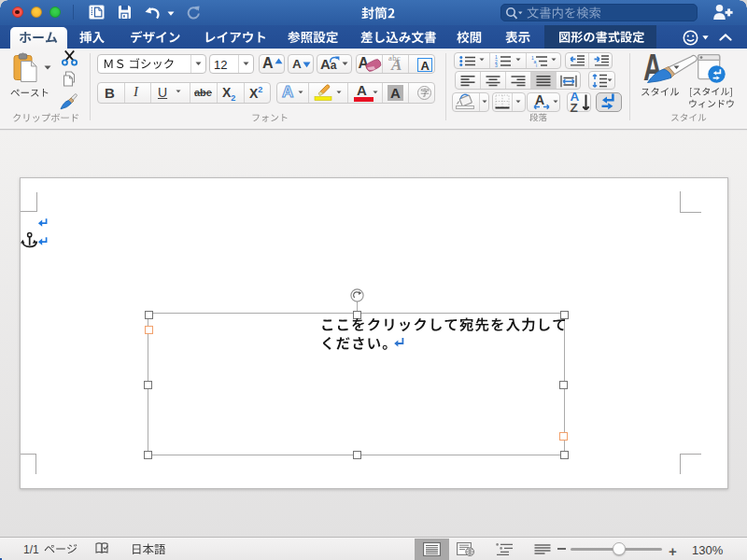  What do you see at coordinates (497, 65) in the screenshot?
I see `svg-text: 3` at bounding box center [497, 65].